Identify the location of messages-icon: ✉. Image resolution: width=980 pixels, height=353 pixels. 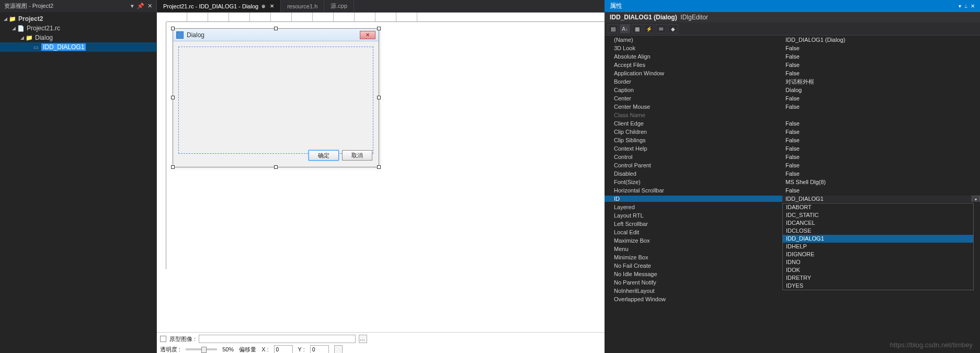
(661, 29).